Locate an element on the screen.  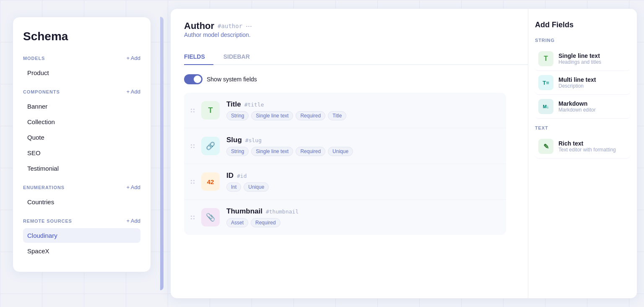
field-info-slug: Slug #slug String Single line text Requi… is located at coordinates (363, 146).